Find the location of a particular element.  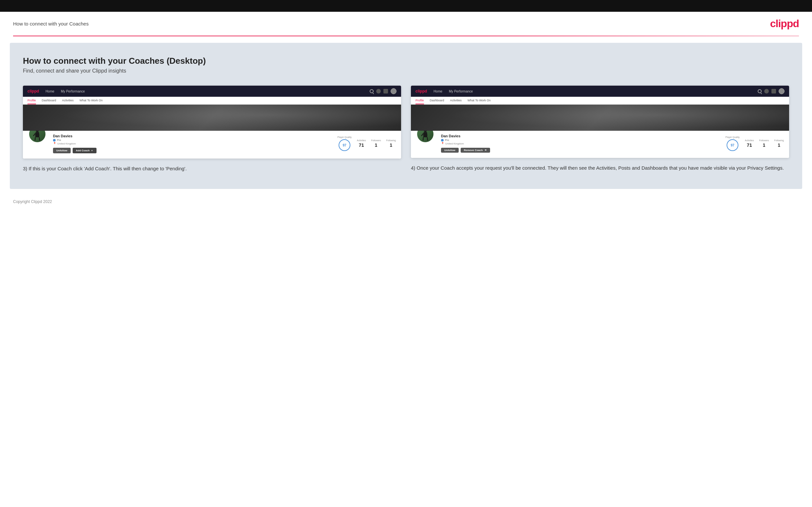

settings-icon-right is located at coordinates (774, 91).